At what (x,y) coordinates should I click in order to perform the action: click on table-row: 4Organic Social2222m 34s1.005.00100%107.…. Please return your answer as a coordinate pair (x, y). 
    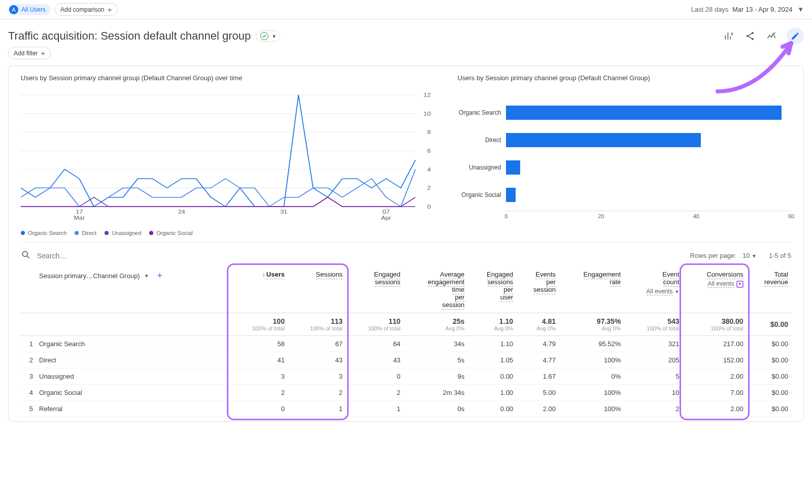
    Looking at the image, I should click on (406, 393).